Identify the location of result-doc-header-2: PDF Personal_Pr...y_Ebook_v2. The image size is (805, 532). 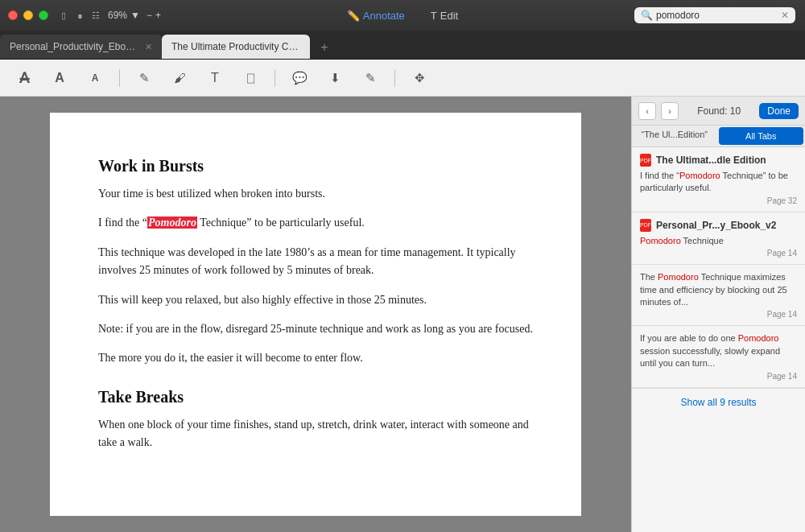
(718, 225).